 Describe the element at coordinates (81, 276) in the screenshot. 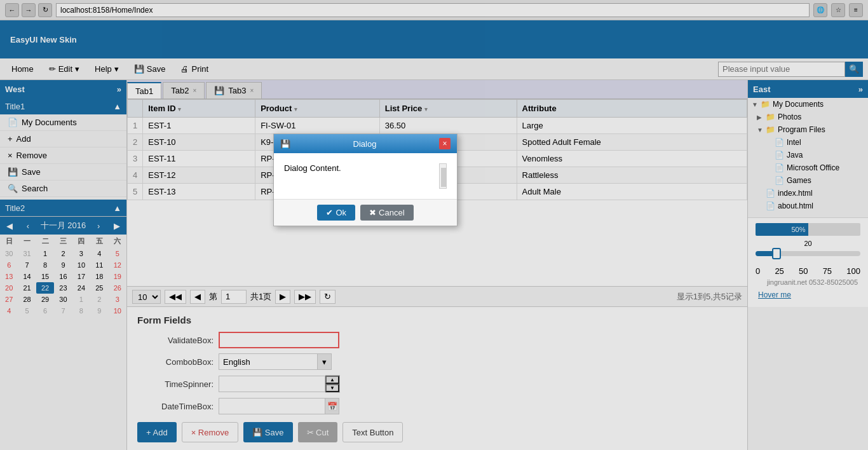

I see `cal-cell: 17` at that location.